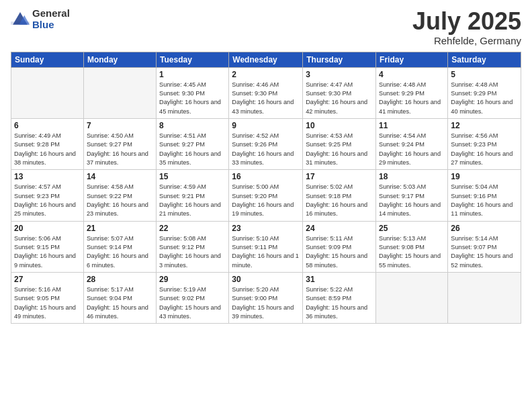  What do you see at coordinates (192, 98) in the screenshot?
I see `day-info: Sunrise: 4:45 AM Sunset: 9:30 PM Dayligh…` at bounding box center [192, 98].